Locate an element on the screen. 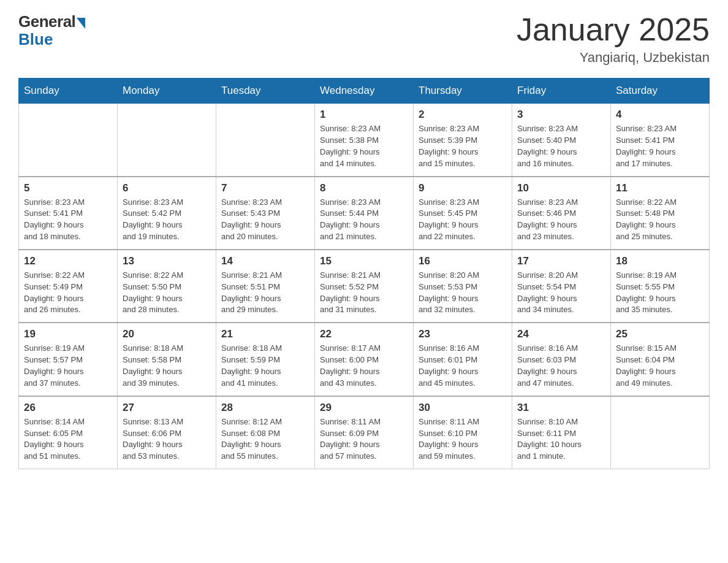  calendar-cell: 21Sunrise: 8:18 AM Sunset: 5:59 PM Dayli… is located at coordinates (266, 359).